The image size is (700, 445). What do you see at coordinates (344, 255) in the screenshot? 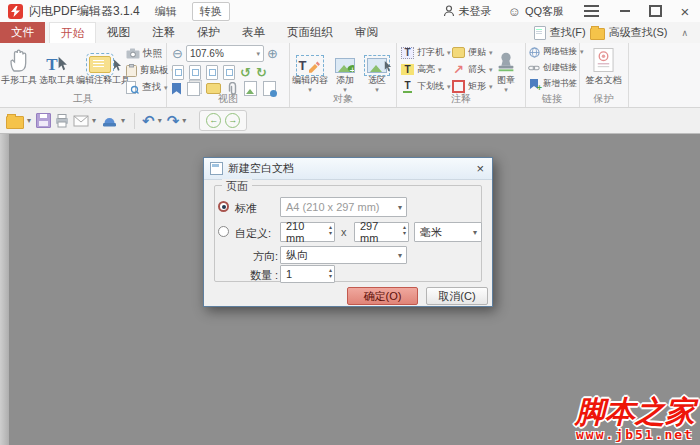
I see `orientation-select: 纵向 ▾` at bounding box center [344, 255].